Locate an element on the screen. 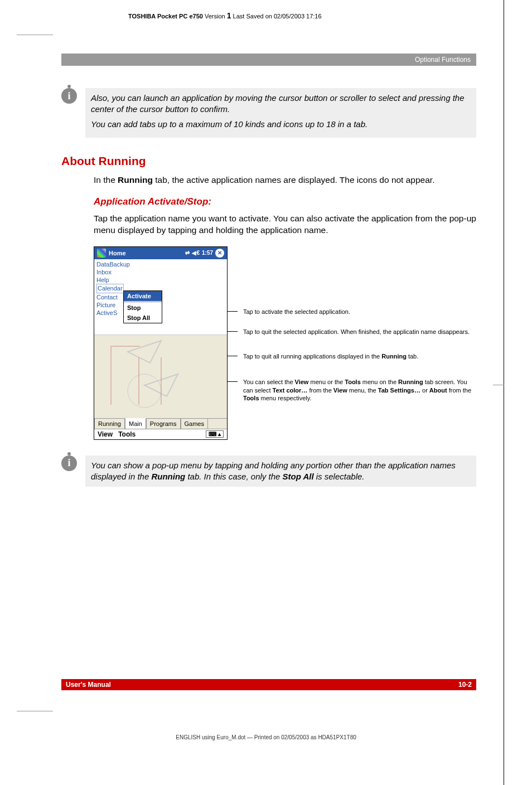 This screenshot has height=785, width=532. watermark-arrows is located at coordinates (161, 377).